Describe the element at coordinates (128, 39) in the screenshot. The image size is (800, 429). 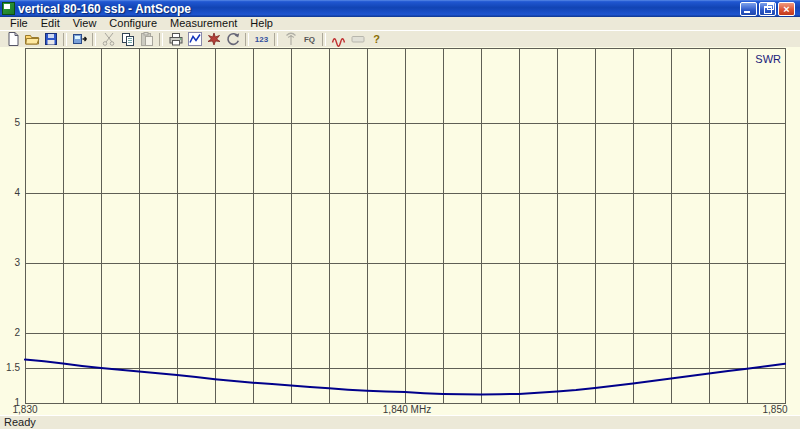
I see `copy-icon` at that location.